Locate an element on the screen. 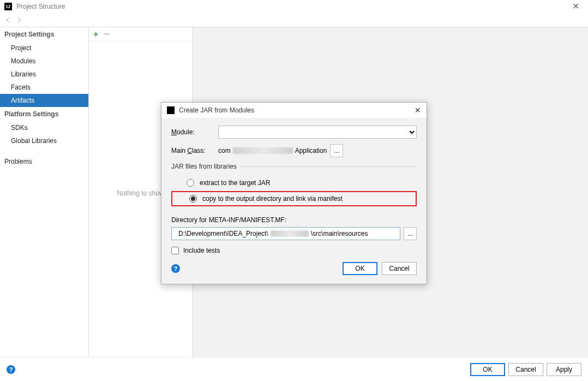  radio-copy-label: copy to the output directory and link vi… is located at coordinates (273, 199).